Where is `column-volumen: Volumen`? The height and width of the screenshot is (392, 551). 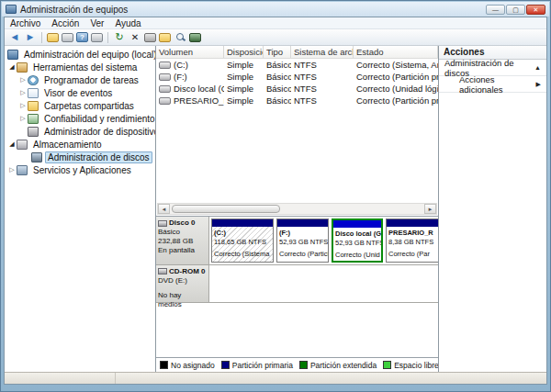 column-volumen: Volumen is located at coordinates (190, 51).